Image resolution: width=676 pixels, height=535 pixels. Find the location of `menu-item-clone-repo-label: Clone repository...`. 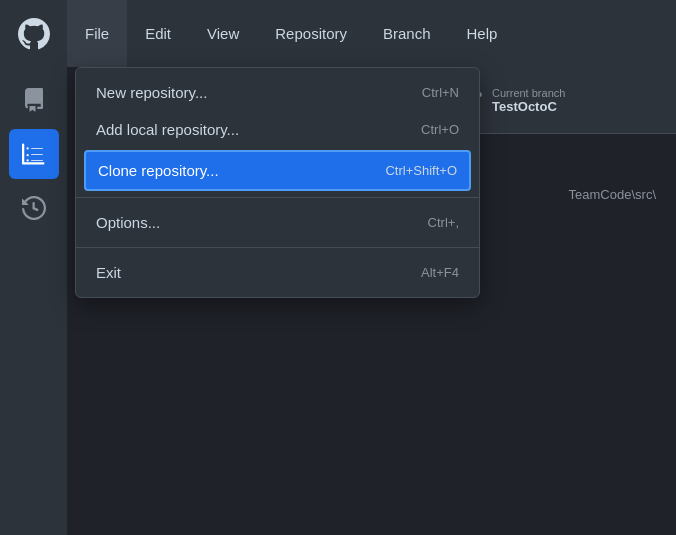

menu-item-clone-repo-label: Clone repository... is located at coordinates (158, 170).